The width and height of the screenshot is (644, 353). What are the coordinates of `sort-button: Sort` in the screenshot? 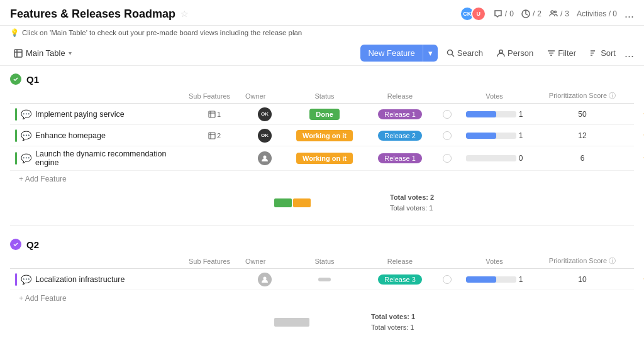 It's located at (602, 53).